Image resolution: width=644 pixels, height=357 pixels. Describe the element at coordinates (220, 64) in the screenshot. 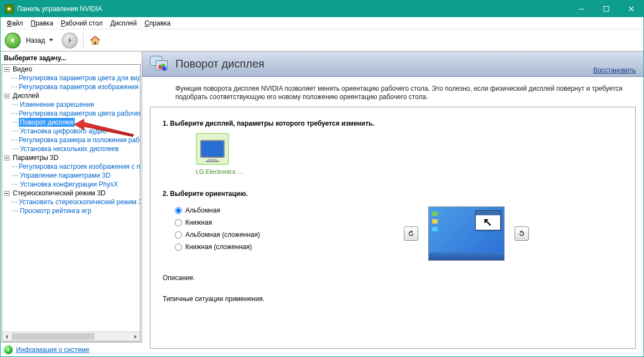

I see `page-title: Поворот дисплея` at that location.